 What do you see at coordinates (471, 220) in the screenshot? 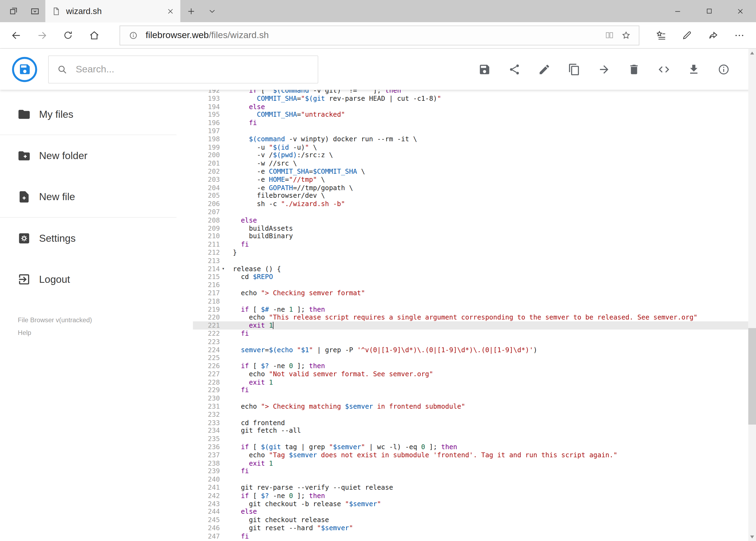
I see `code-line: 208 else` at bounding box center [471, 220].